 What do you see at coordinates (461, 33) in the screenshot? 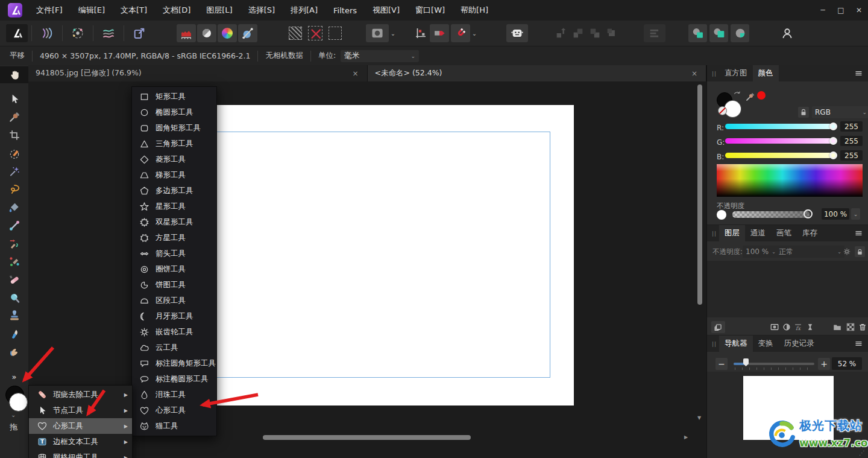
I see `snapping-magnet-button` at bounding box center [461, 33].